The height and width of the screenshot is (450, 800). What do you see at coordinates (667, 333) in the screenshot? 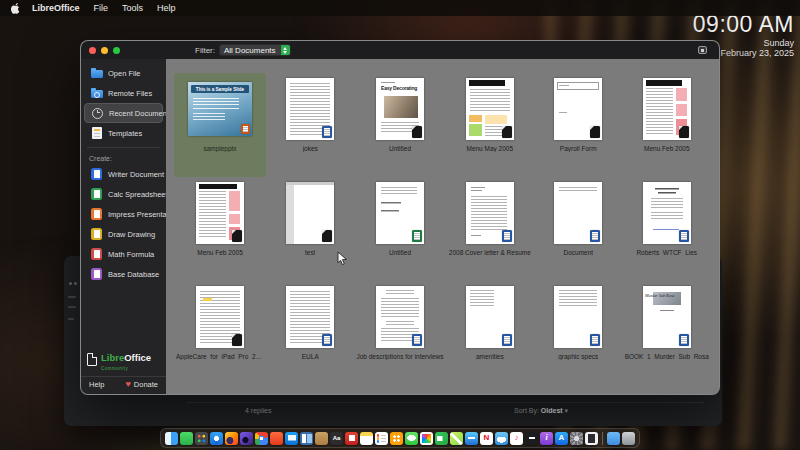
I see `document-tile: Murder Sub RosaBOOK_1_Murder_Sub_Rosa` at bounding box center [667, 333].